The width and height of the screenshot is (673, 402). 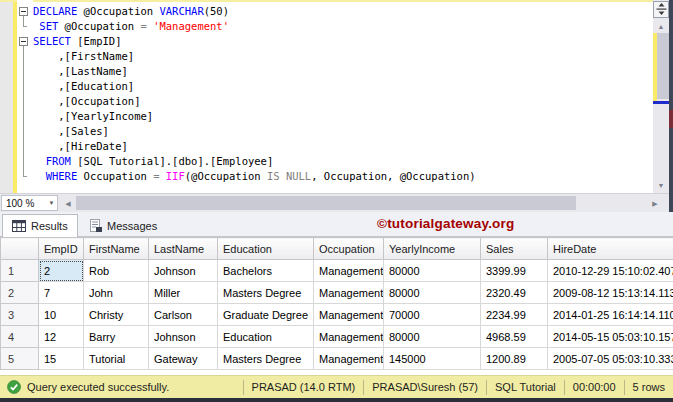 I want to click on code-line: ,[Occupation], so click(x=341, y=102).